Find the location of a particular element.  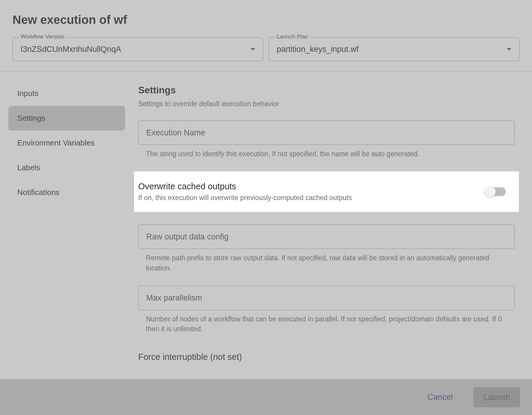

execution-name-input: Execution Name is located at coordinates (326, 133).